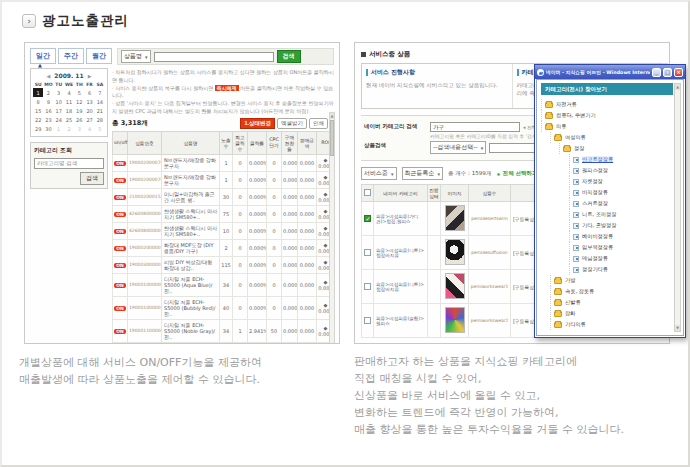 The image size is (690, 467). Describe the element at coordinates (423, 174) in the screenshot. I see `sort-order-select: 최근등록순` at that location.